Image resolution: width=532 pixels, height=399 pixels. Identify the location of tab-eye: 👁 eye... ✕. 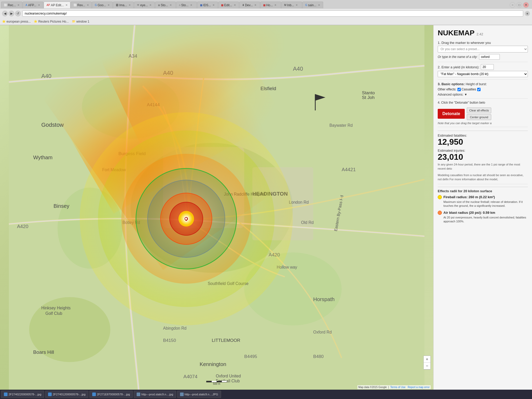
(144, 5).